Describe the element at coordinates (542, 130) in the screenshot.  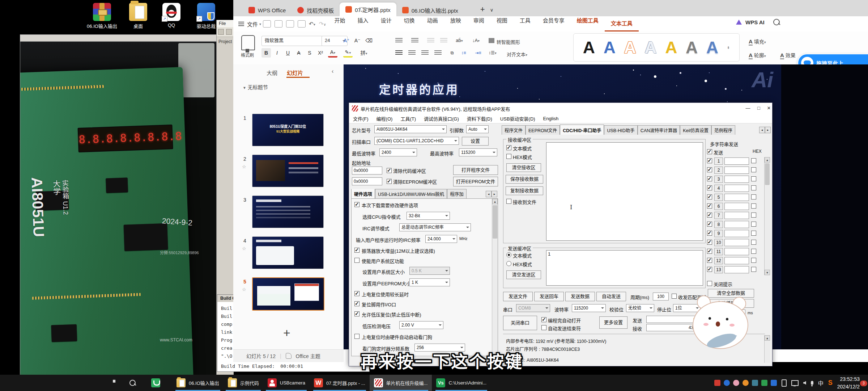
I see `mcu-right-tab: EEPROM文件` at that location.